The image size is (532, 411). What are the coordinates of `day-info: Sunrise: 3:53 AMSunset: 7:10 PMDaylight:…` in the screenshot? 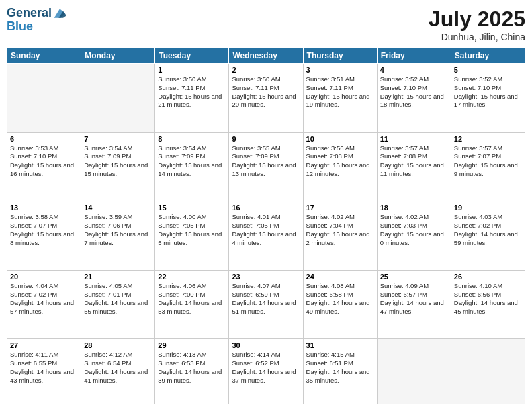 It's located at (44, 161).